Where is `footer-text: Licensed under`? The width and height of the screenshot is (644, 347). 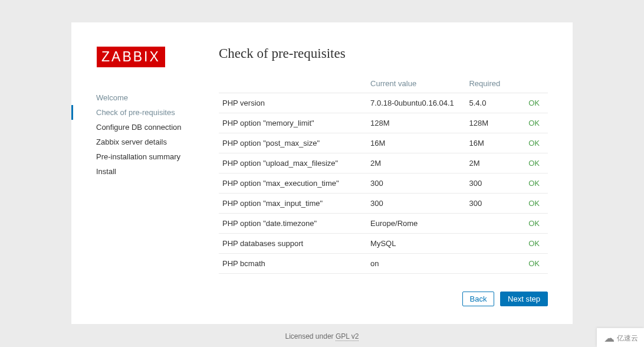
footer-text: Licensed under is located at coordinates (310, 336).